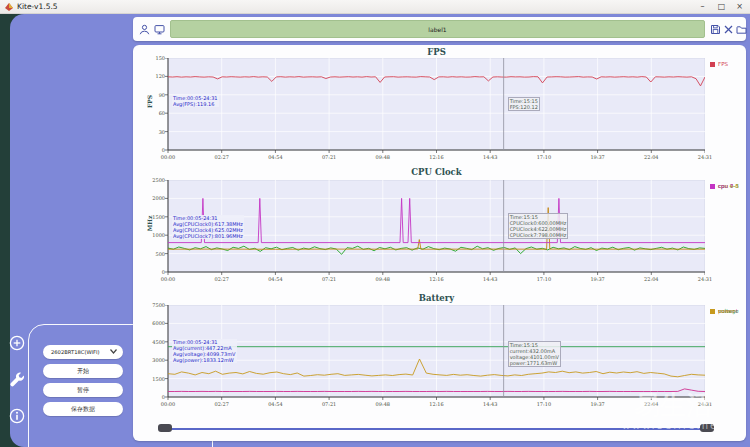 This screenshot has height=447, width=750. Describe the element at coordinates (702, 7) in the screenshot. I see `minimize-button: –` at that location.